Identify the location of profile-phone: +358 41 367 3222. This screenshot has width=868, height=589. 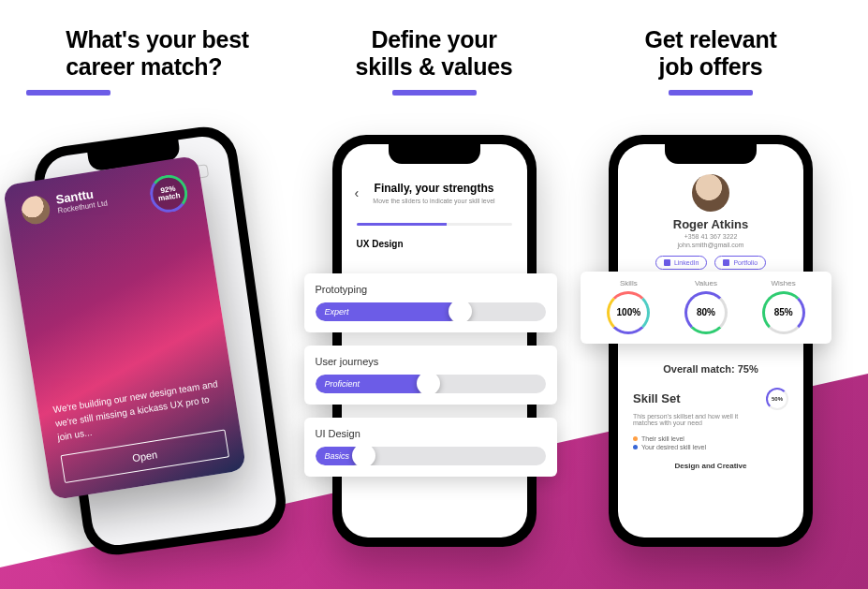
(711, 236).